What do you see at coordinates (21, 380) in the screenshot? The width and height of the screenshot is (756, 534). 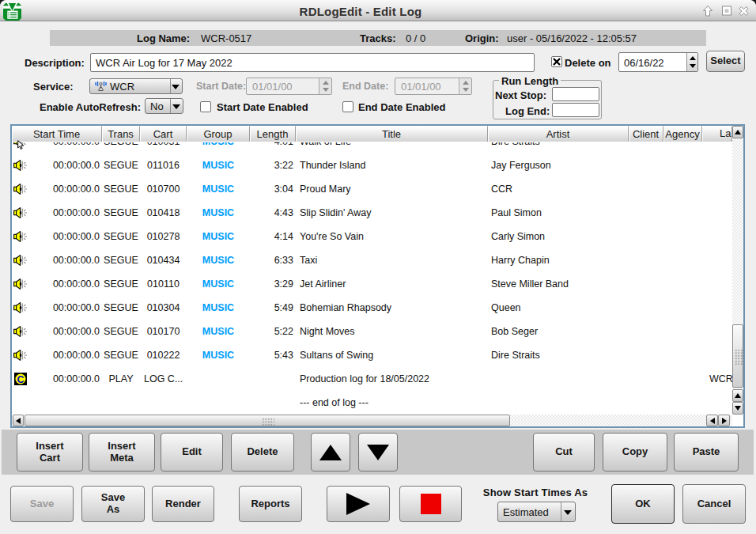 I see `svg-text: C` at bounding box center [21, 380].